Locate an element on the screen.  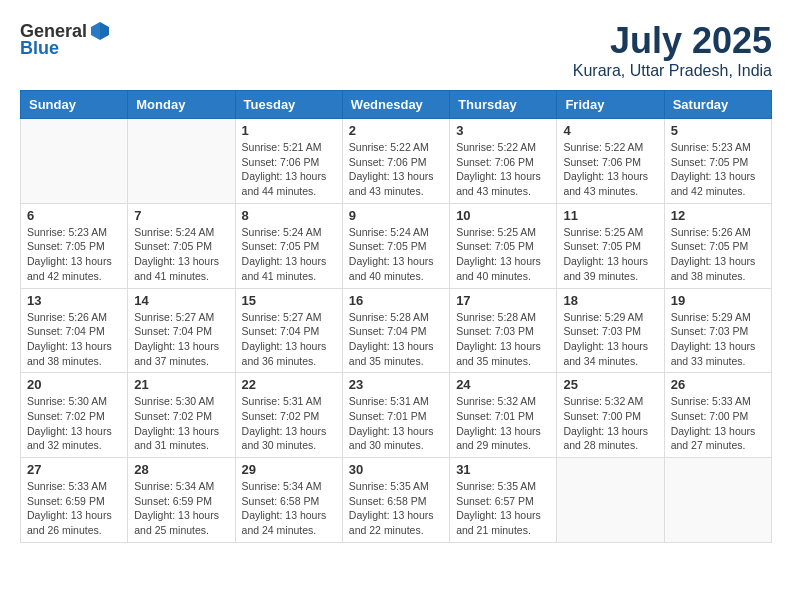
day-number: 6 is located at coordinates (74, 216).